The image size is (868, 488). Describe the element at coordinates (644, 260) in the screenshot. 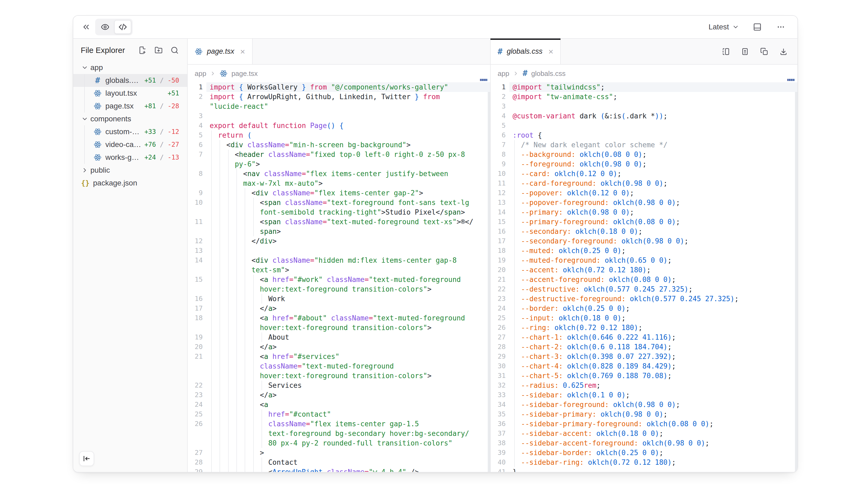

I see `code-line: 19 --muted-foreground: oklch(0.65 0 0);` at that location.